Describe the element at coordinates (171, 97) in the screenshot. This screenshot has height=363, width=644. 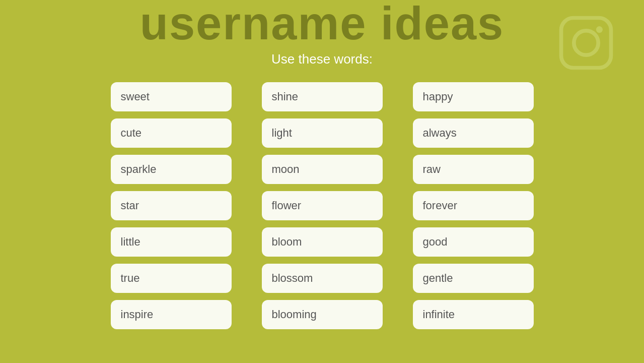
I see `word-card: sweet` at that location.